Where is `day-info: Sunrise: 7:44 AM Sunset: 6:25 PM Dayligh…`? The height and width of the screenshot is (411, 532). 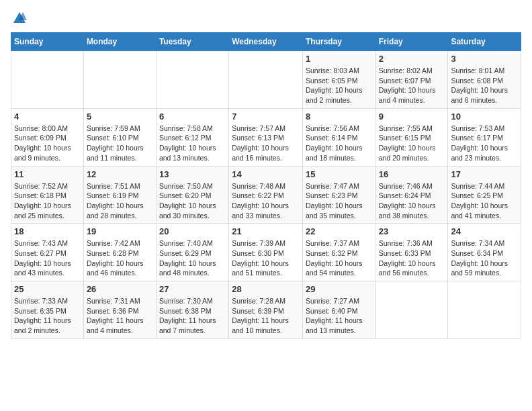 day-info: Sunrise: 7:44 AM Sunset: 6:25 PM Dayligh… is located at coordinates (484, 201).